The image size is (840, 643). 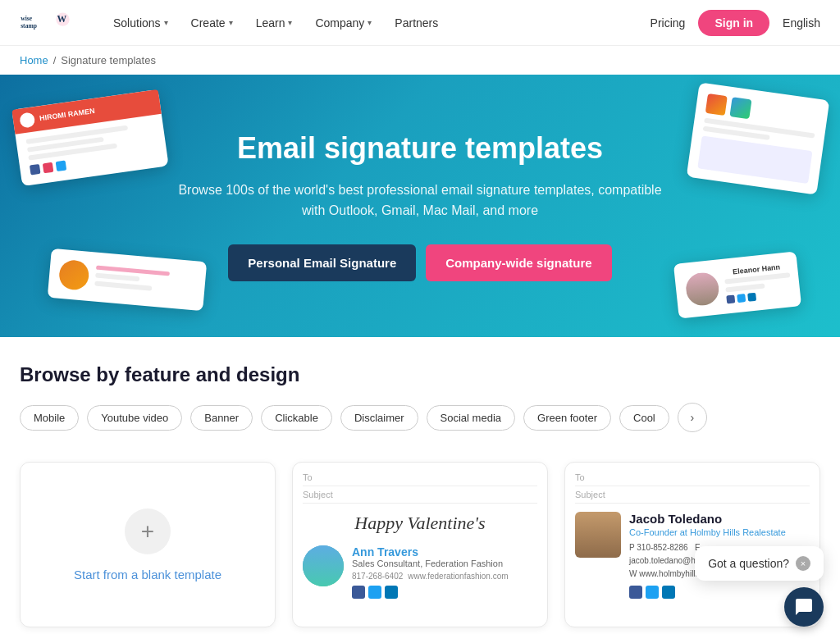 What do you see at coordinates (377, 576) in the screenshot?
I see `valentine-phone: 817-268-6402` at bounding box center [377, 576].